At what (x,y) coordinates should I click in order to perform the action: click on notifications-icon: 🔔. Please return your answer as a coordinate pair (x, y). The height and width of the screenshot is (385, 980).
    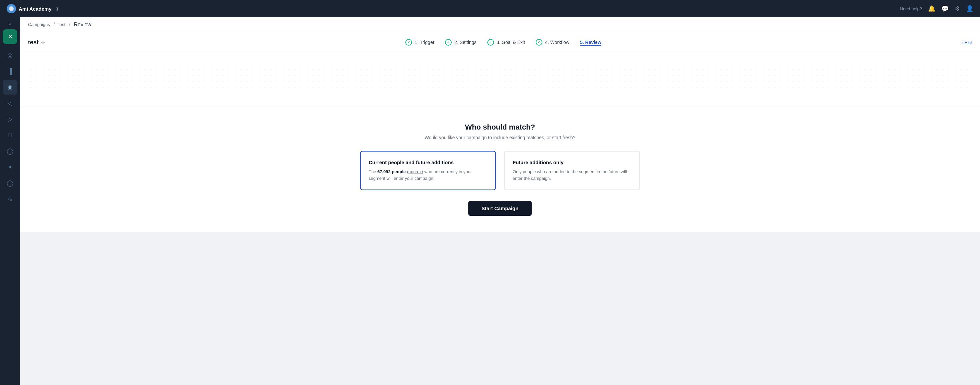
    Looking at the image, I should click on (932, 8).